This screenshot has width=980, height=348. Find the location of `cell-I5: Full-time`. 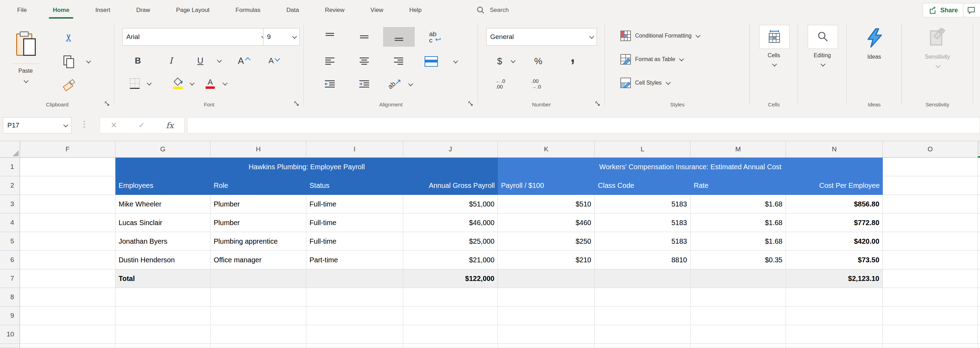

cell-I5: Full-time is located at coordinates (355, 241).